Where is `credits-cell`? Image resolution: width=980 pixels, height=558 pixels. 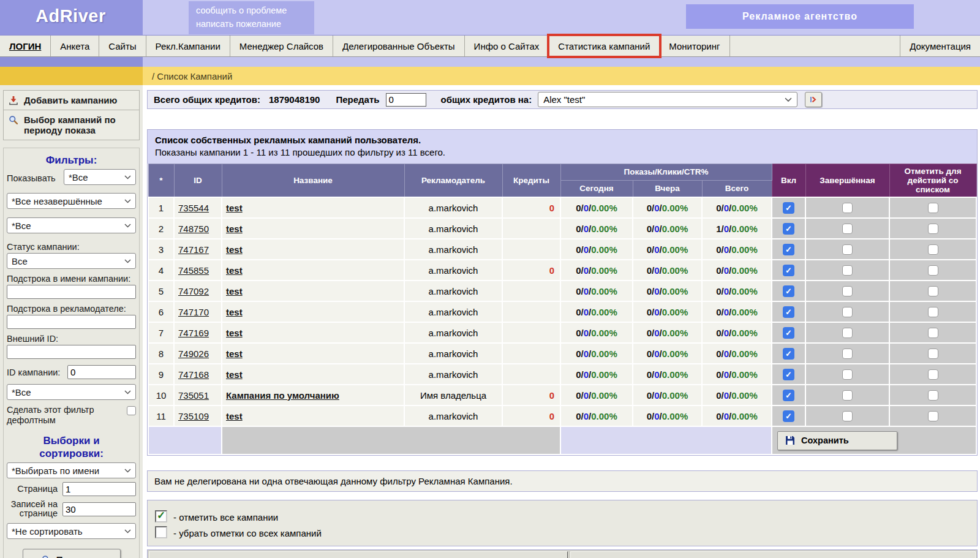 credits-cell is located at coordinates (532, 374).